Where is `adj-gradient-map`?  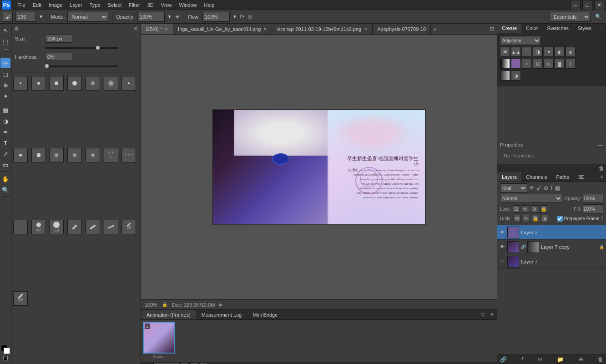 adj-gradient-map is located at coordinates (505, 76).